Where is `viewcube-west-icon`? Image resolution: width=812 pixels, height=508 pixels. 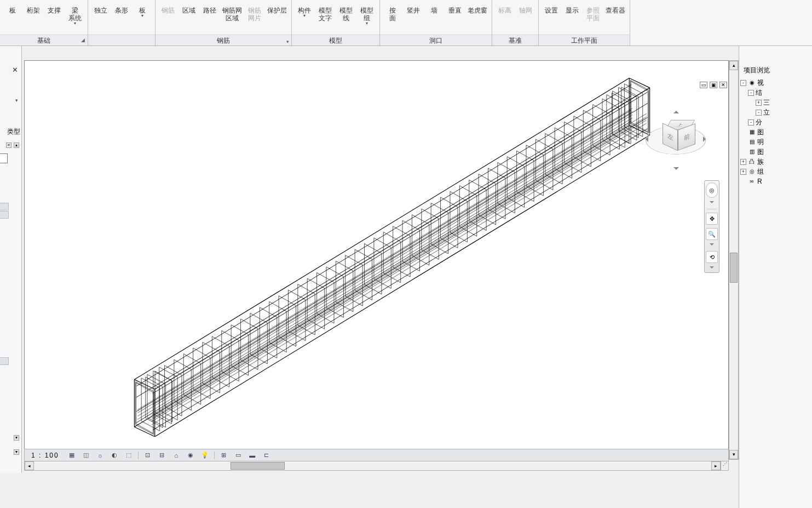
viewcube-west-icon is located at coordinates (646, 139).